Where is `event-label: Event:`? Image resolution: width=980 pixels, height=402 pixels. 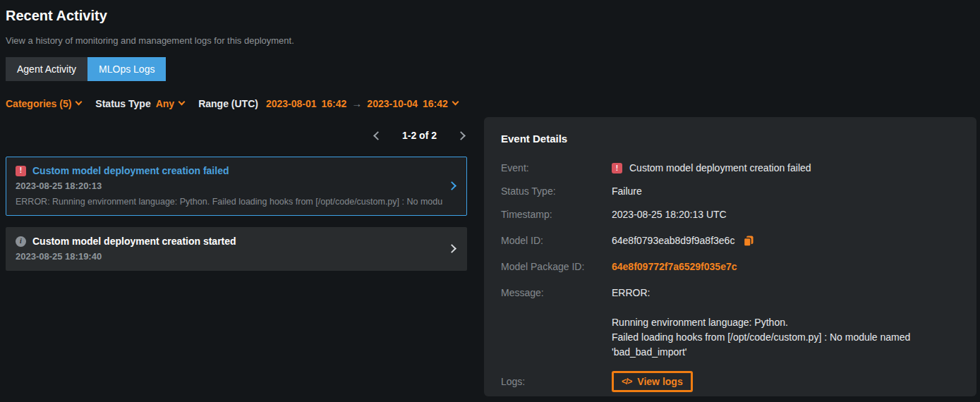 event-label: Event: is located at coordinates (556, 168).